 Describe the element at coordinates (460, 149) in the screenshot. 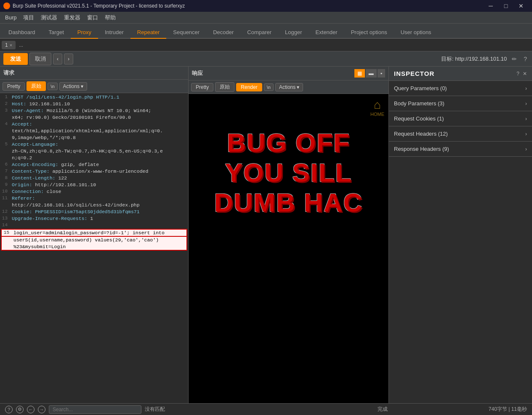

I see `response-headers-header: Response Headers (9) ›` at that location.